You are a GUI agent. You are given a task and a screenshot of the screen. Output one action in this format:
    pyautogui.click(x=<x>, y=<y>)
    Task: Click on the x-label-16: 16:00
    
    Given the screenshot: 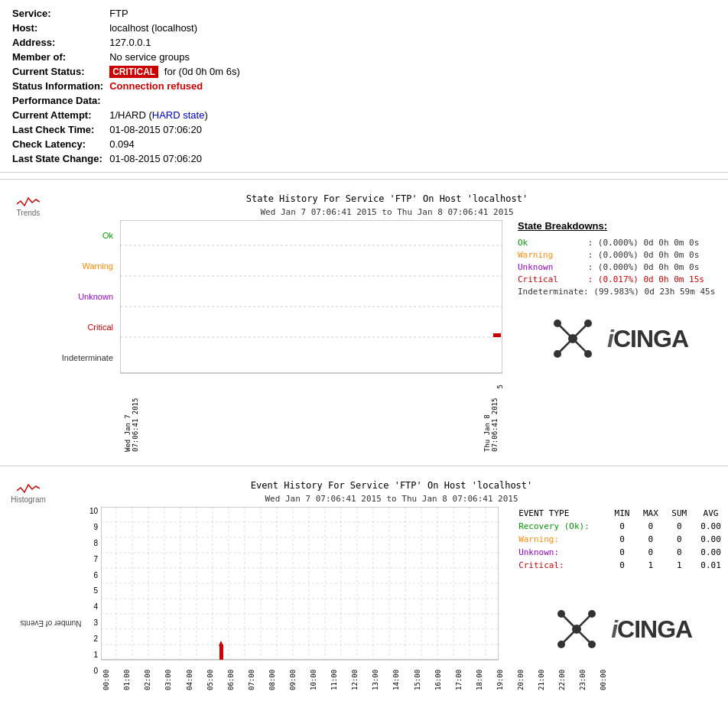 What is the action you would take?
    pyautogui.click(x=438, y=680)
    